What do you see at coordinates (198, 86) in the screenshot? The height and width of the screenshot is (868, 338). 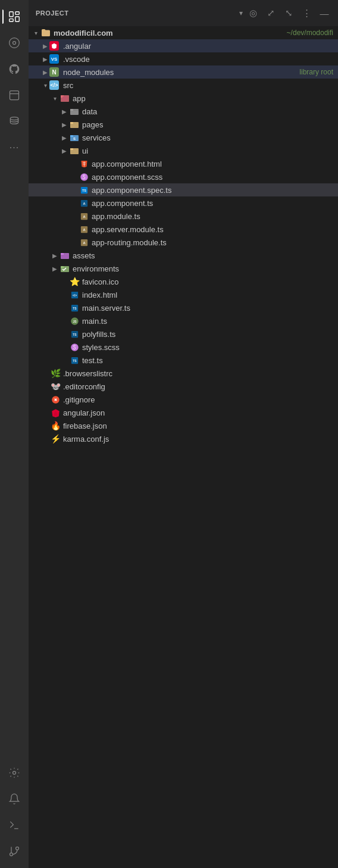 I see `src-label: src` at bounding box center [198, 86].